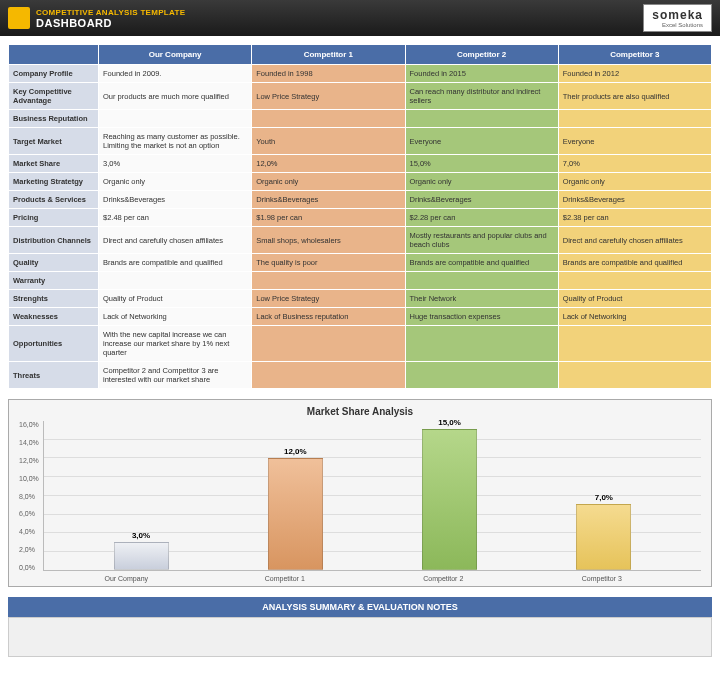 This screenshot has height=677, width=720. What do you see at coordinates (126, 578) in the screenshot?
I see `xtick-label: Our Company` at bounding box center [126, 578].